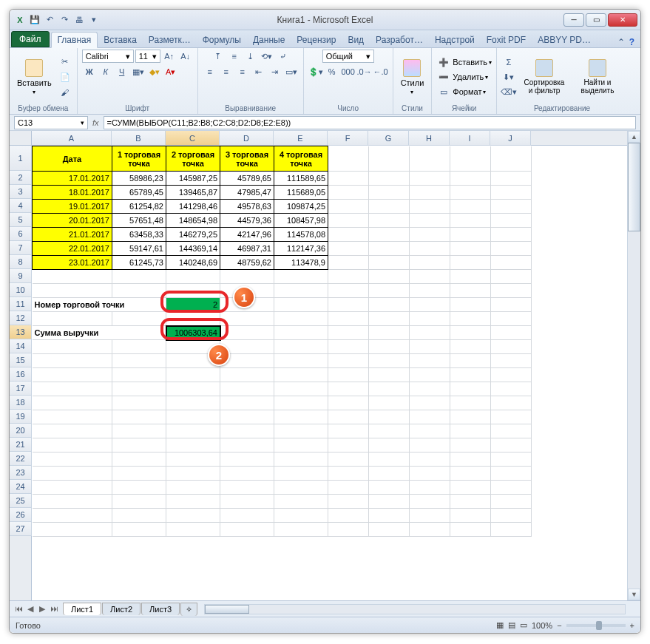  I want to click on view-normal-icon: ▦, so click(500, 626).